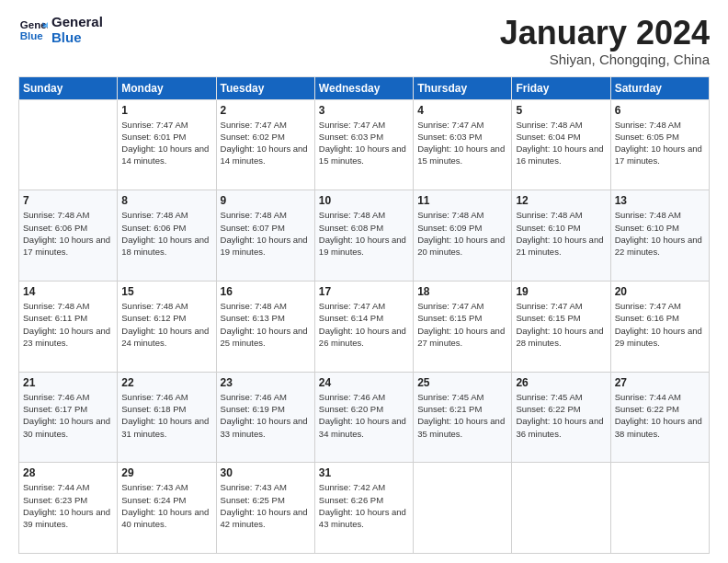  Describe the element at coordinates (266, 292) in the screenshot. I see `day-number: 16` at that location.